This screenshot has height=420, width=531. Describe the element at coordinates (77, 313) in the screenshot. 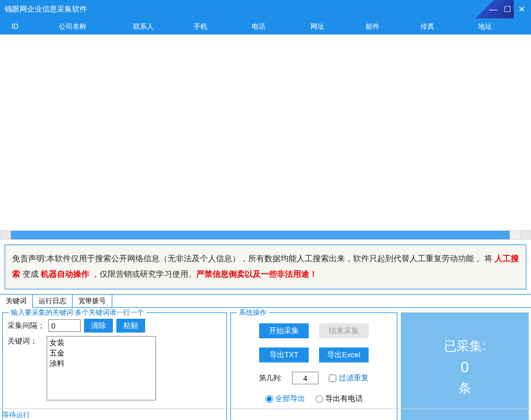

I see `keywords-legend: 输入要采集的关键词 多个关键词请一行一个` at that location.